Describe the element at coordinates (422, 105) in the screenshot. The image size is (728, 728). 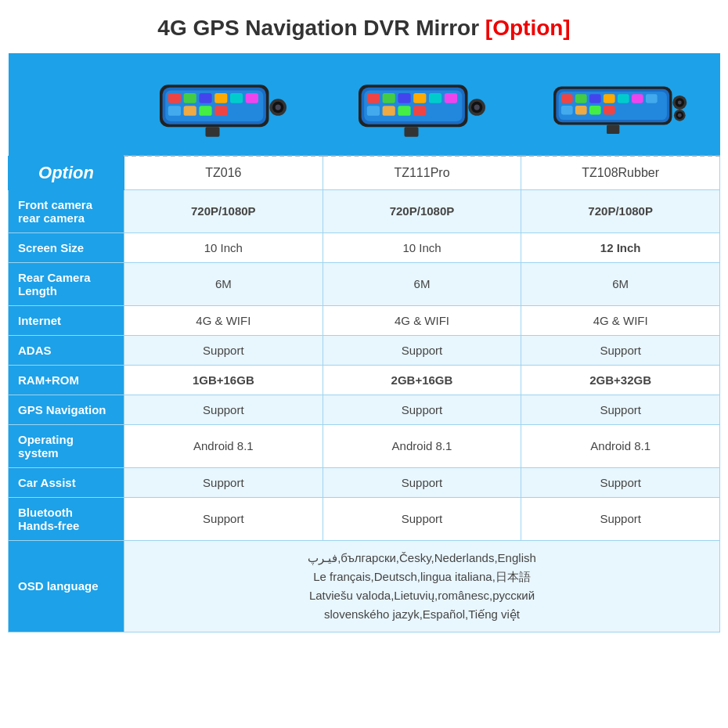
I see `product-image-tz111pro` at that location.